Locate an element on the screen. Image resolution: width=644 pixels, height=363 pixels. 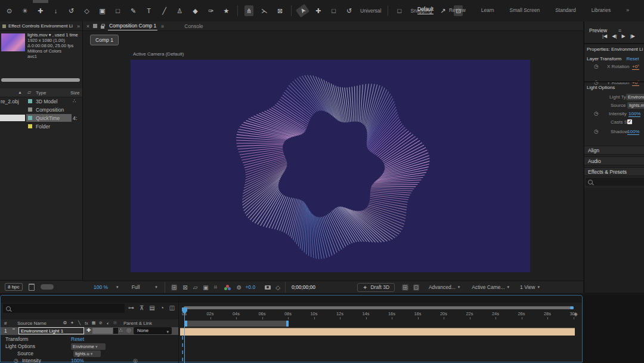
prop-row-intensity: ◷ Intensity 100% ◎ is located at coordinates (89, 361).